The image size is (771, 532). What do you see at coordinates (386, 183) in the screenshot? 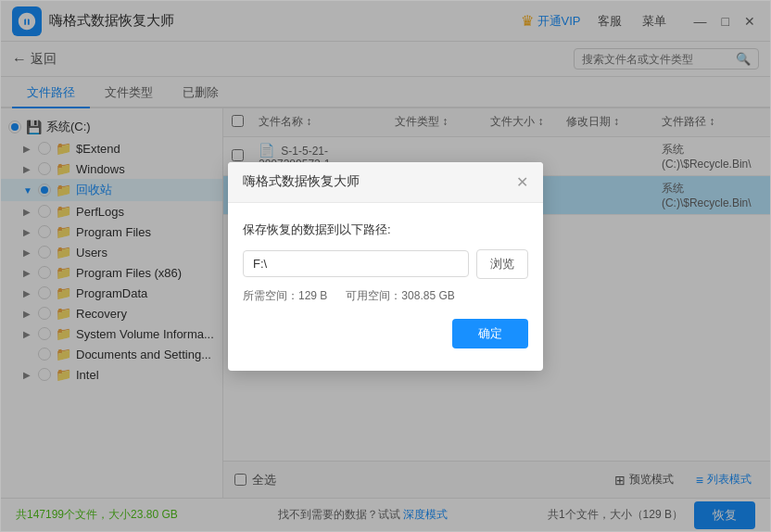
I see `modal-header: 嗨格式数据恢复大师 ✕` at bounding box center [386, 183].